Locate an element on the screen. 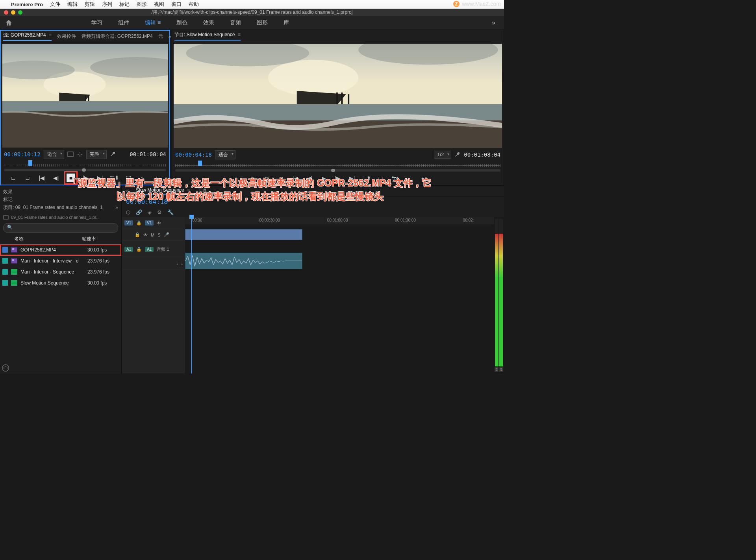 This screenshot has height=560, width=756. video-clip is located at coordinates (244, 235).